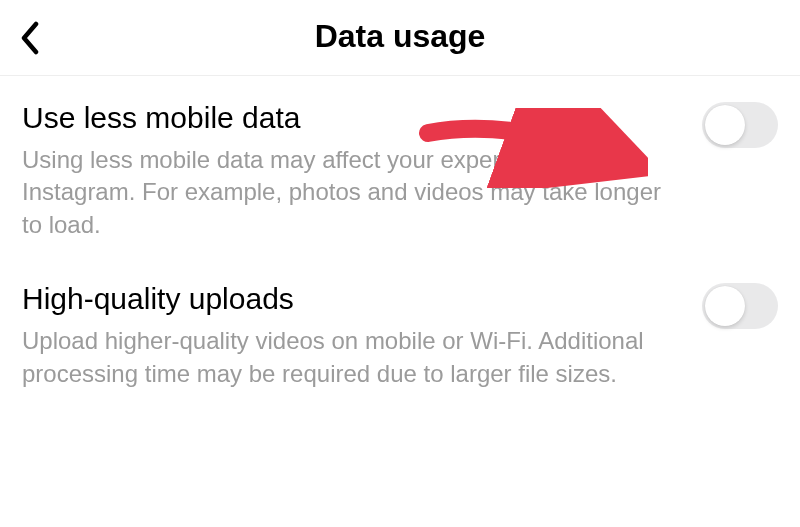 This screenshot has height=527, width=800. Describe the element at coordinates (342, 358) in the screenshot. I see `setting-description: Upload higher-quality videos on mobile o…` at that location.